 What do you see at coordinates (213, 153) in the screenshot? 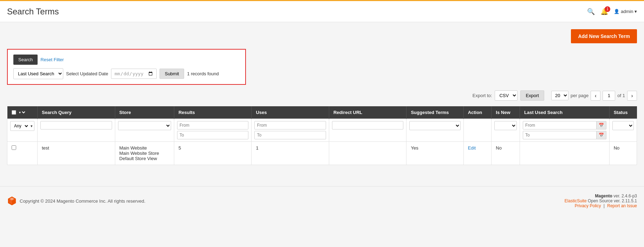
I see `row-results: 5` at bounding box center [213, 153].